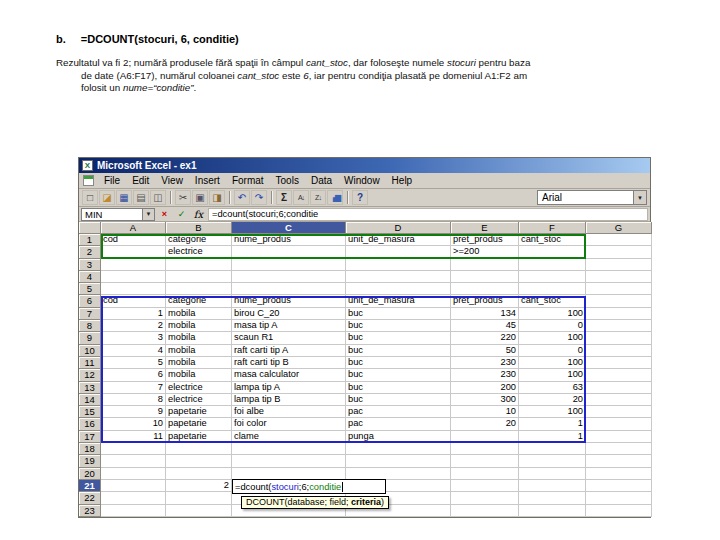 This screenshot has height=540, width=720. Describe the element at coordinates (485, 511) in the screenshot. I see `cell-E23` at that location.